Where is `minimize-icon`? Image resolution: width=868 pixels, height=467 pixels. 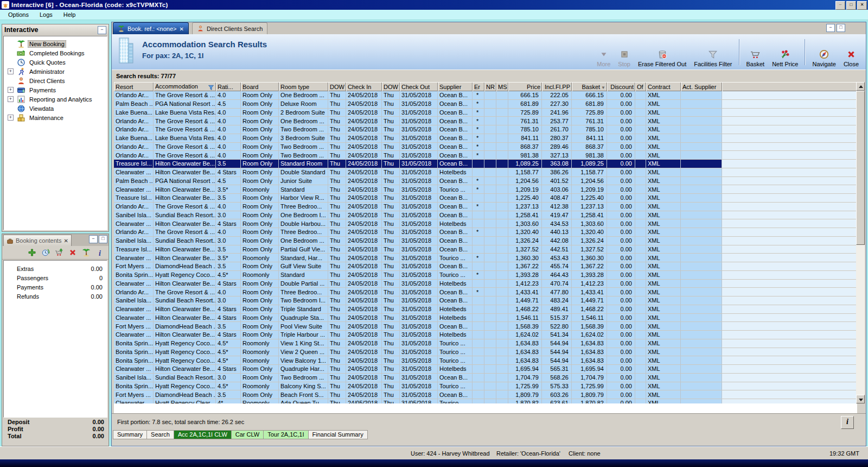
minimize-icon is located at coordinates (840, 5).